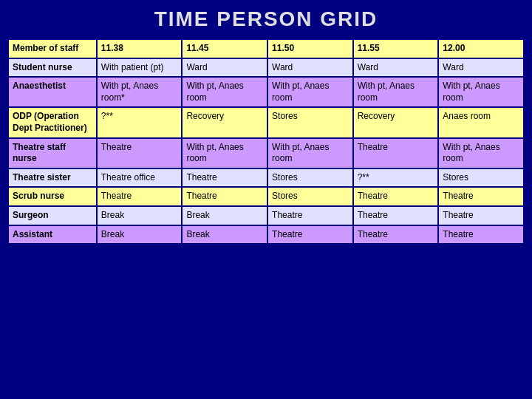 The image size is (532, 399). Describe the element at coordinates (266, 68) in the screenshot. I see `table-row: Student nurseWith patient (pt)WardWardWa…` at that location.